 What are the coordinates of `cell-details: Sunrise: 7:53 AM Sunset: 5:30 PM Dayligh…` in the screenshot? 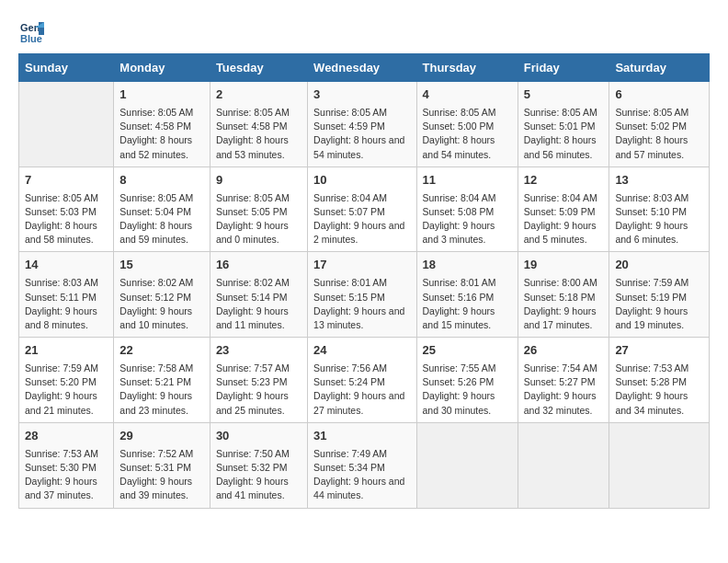 It's located at (66, 475).